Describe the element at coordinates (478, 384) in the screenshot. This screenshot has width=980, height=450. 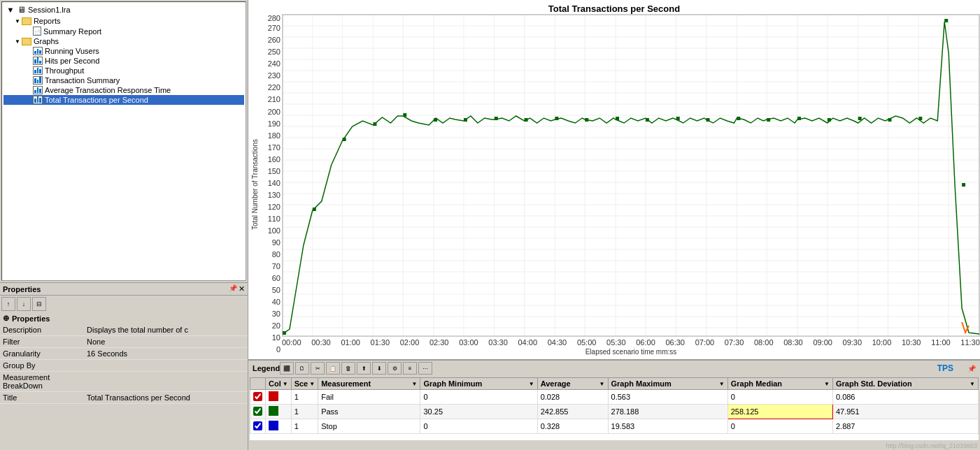
I see `col-header-graph-min: Graph Minimum ▼` at that location.